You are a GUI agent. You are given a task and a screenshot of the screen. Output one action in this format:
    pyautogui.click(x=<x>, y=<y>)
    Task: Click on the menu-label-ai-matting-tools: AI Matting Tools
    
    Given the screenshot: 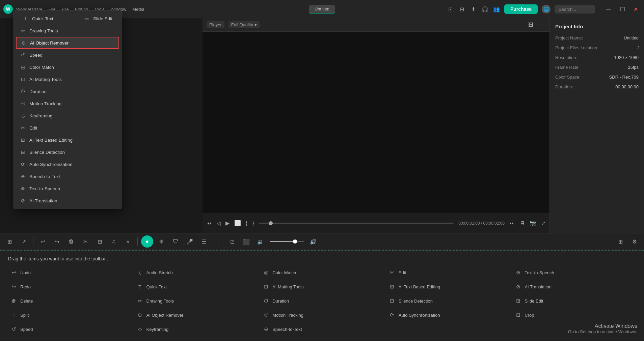 What is the action you would take?
    pyautogui.click(x=46, y=80)
    